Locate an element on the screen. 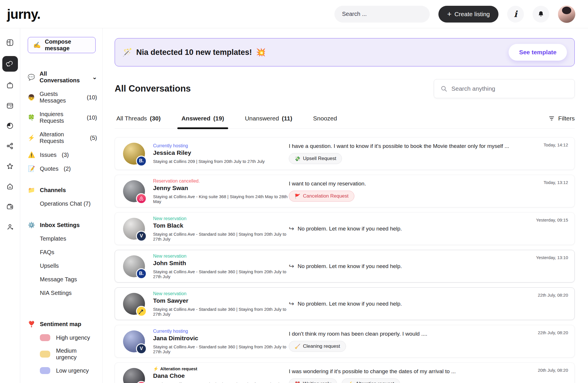  message-preview: I have a question. I want to know if it'… is located at coordinates (403, 146).